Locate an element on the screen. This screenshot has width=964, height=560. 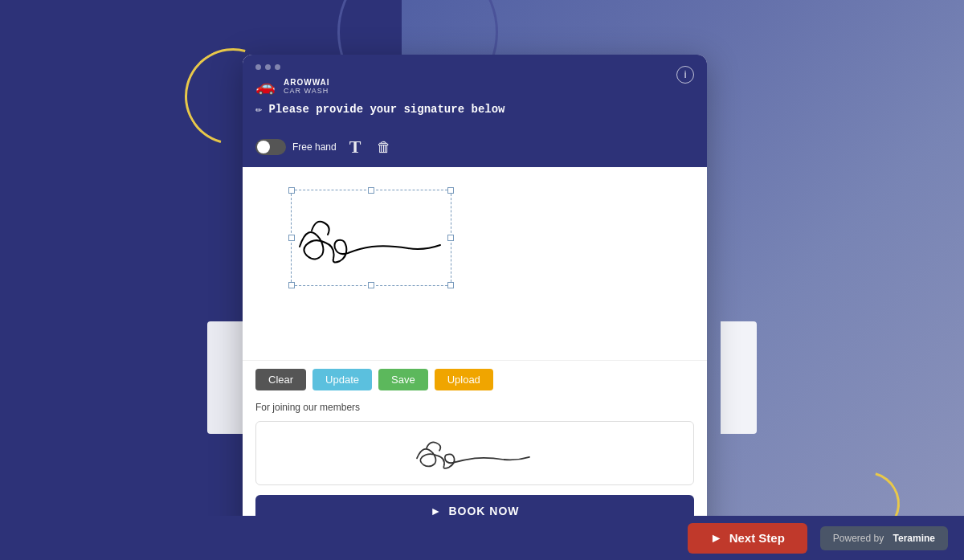
freehand-toggle-wrapper: Free hand is located at coordinates (296, 147).